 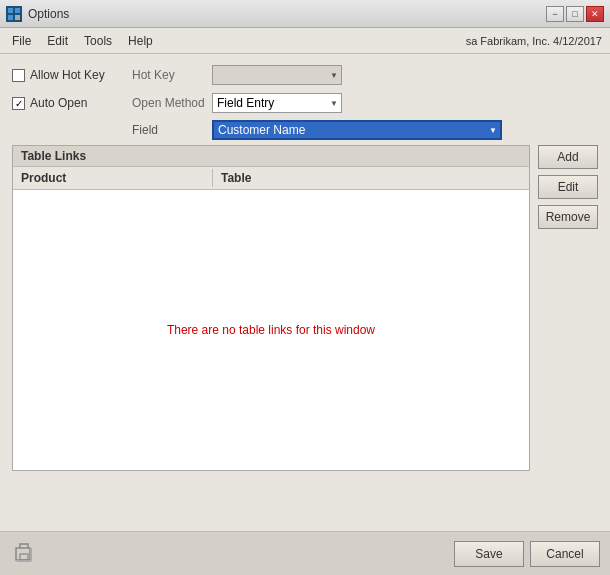 I want to click on user-info: sa Fabrikam, Inc. 4/12/2017, so click(x=536, y=41).